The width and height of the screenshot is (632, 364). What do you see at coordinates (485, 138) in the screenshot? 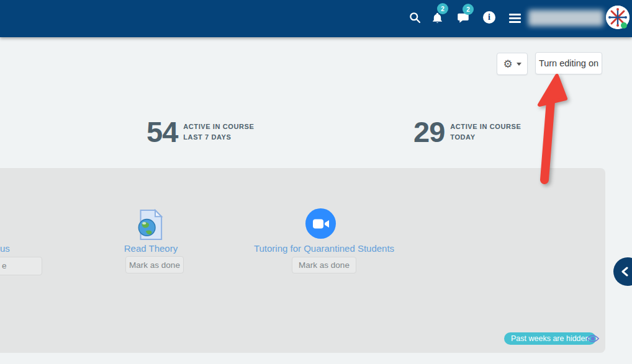
I see `stat-label-line2: TODAY` at bounding box center [485, 138].